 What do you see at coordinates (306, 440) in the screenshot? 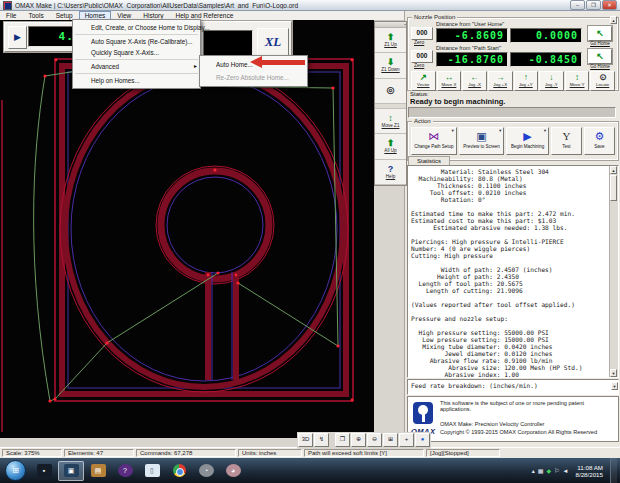
I see `3d-view-button: 3D` at bounding box center [306, 440].